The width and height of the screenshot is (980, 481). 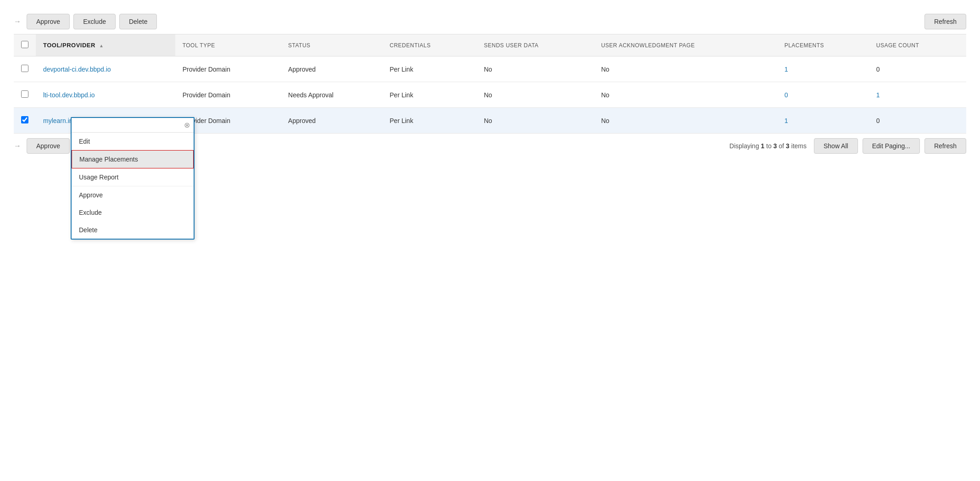 What do you see at coordinates (101, 46) in the screenshot?
I see `sort-icon: ▲` at bounding box center [101, 46].